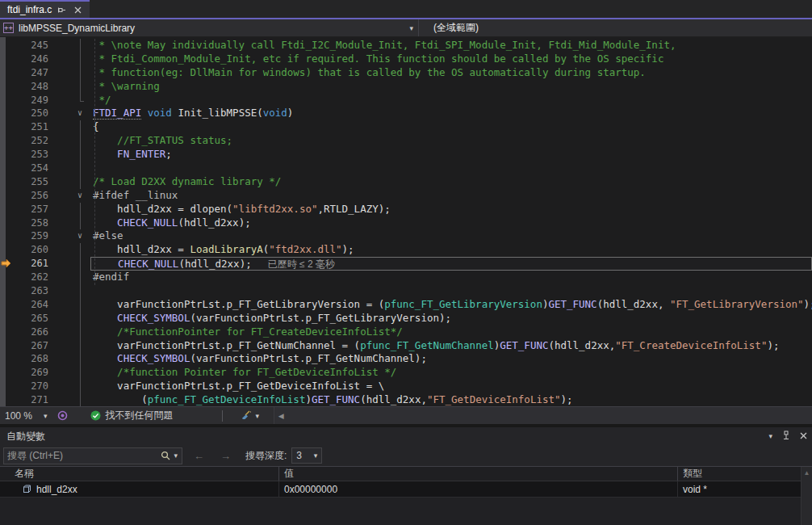  I want to click on vertical-scrollbar: ▲, so click(806, 496).